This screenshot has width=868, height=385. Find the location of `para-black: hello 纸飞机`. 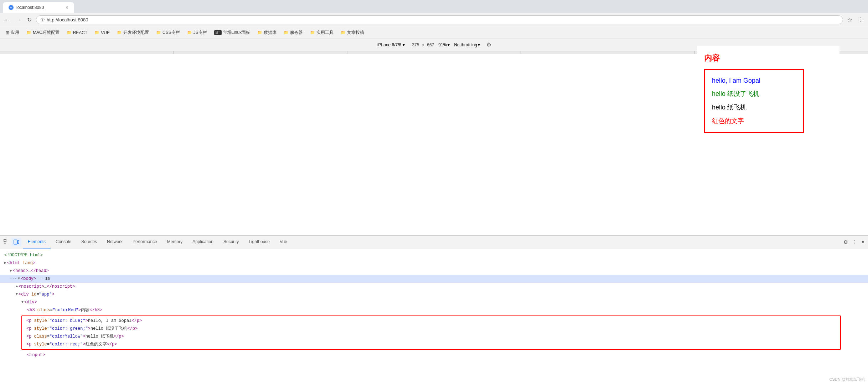

para-black: hello 纸飞机 is located at coordinates (754, 107).